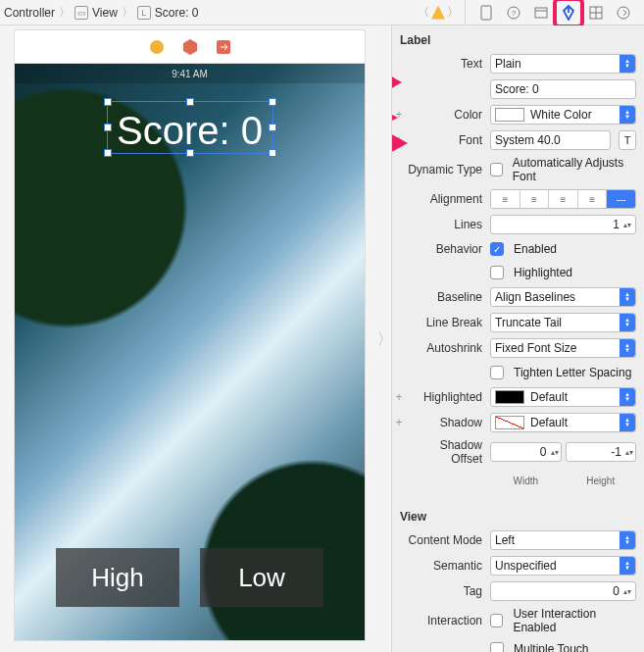 Image resolution: width=644 pixels, height=652 pixels. What do you see at coordinates (448, 397) in the screenshot?
I see `highlighted-color-label: Highlighted` at bounding box center [448, 397].